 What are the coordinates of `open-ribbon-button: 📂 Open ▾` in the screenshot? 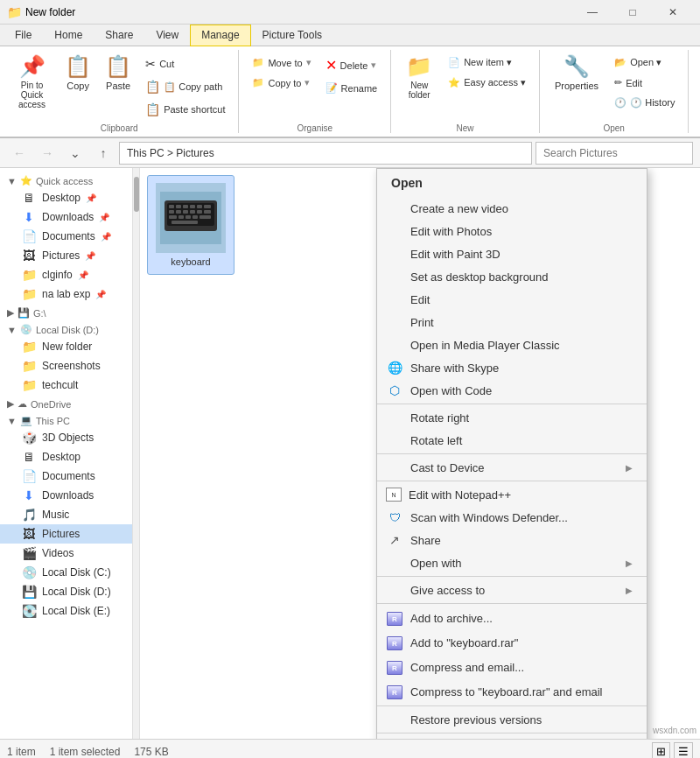 It's located at (644, 63).